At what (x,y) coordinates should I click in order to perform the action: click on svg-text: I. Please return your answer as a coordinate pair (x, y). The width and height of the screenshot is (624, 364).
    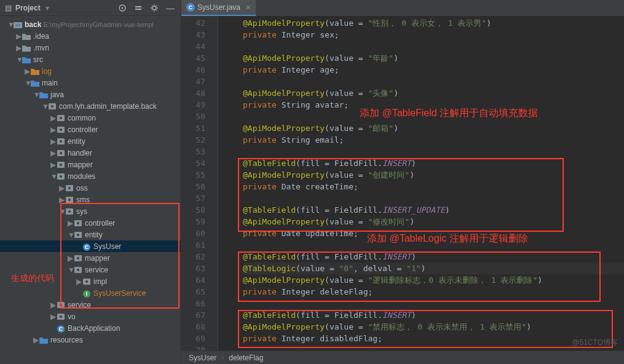
    Looking at the image, I should click on (87, 294).